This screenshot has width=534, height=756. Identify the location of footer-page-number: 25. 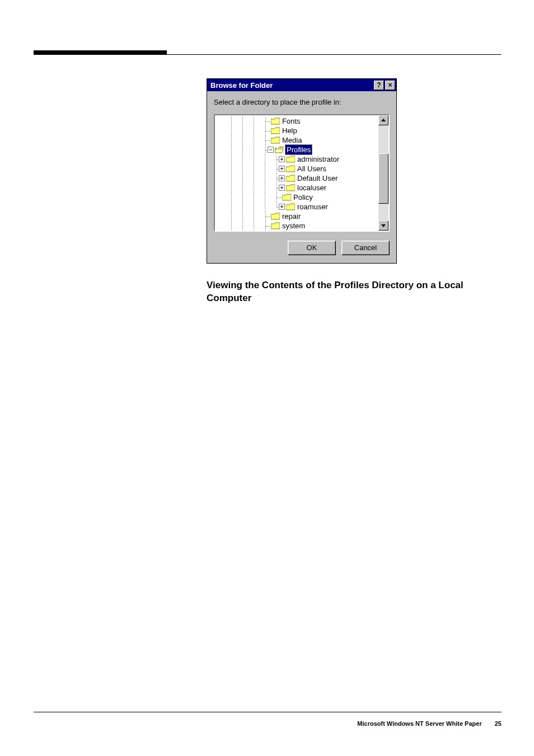
(498, 724).